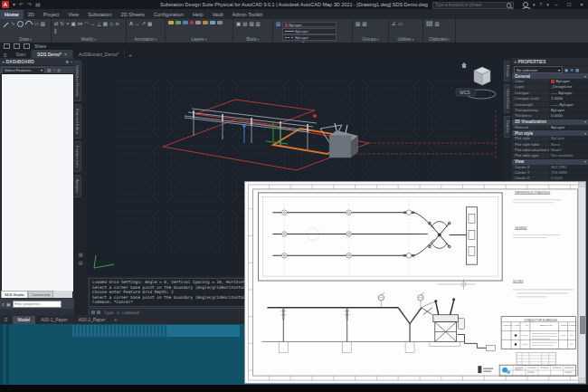  I want to click on window-scrollbar, so click(582, 282).